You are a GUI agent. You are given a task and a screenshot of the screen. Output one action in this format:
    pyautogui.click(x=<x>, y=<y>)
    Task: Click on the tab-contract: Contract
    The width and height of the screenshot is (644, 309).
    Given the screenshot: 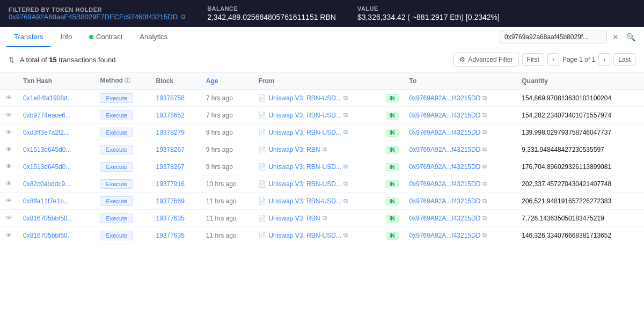 What is the action you would take?
    pyautogui.click(x=106, y=38)
    